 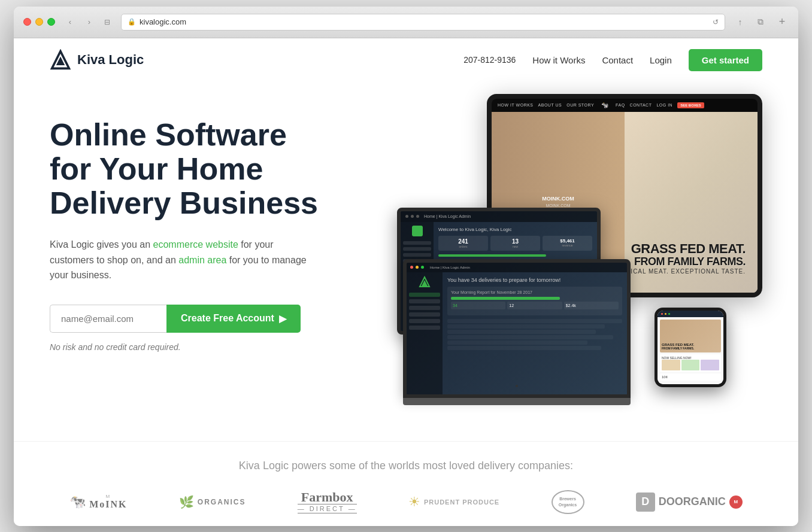 I want to click on share-icon: ↑, so click(x=740, y=22).